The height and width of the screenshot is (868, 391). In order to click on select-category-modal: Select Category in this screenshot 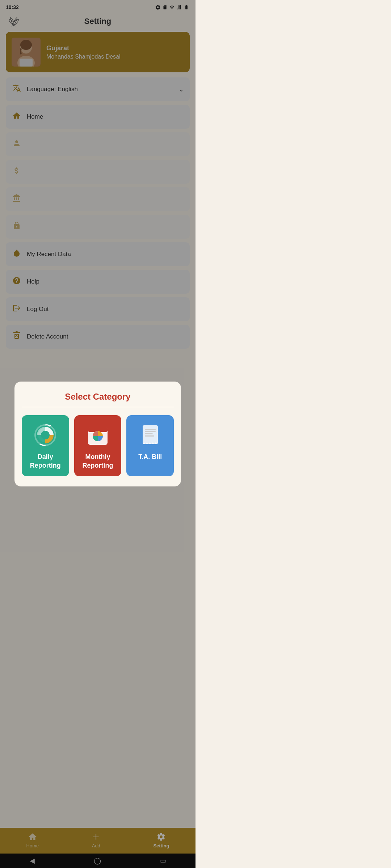, I will do `click(98, 408)`.